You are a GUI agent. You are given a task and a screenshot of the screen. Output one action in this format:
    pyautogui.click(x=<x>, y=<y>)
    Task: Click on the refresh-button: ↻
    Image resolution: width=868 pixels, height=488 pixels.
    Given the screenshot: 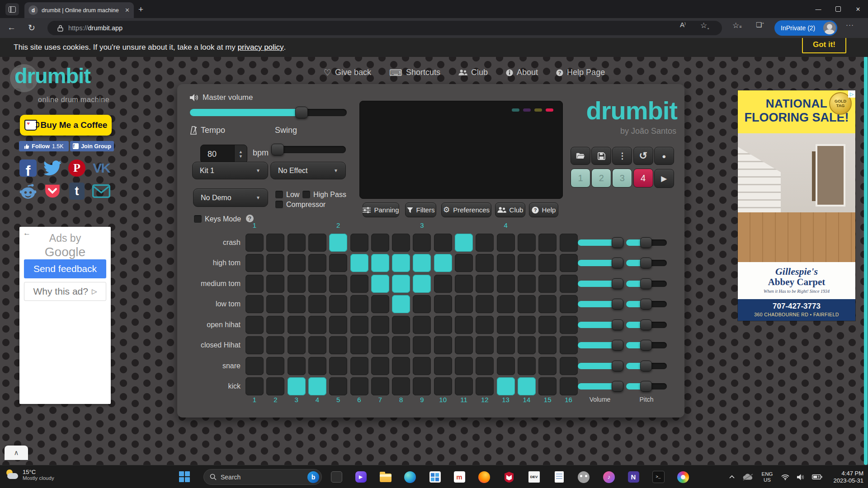 What is the action you would take?
    pyautogui.click(x=32, y=28)
    